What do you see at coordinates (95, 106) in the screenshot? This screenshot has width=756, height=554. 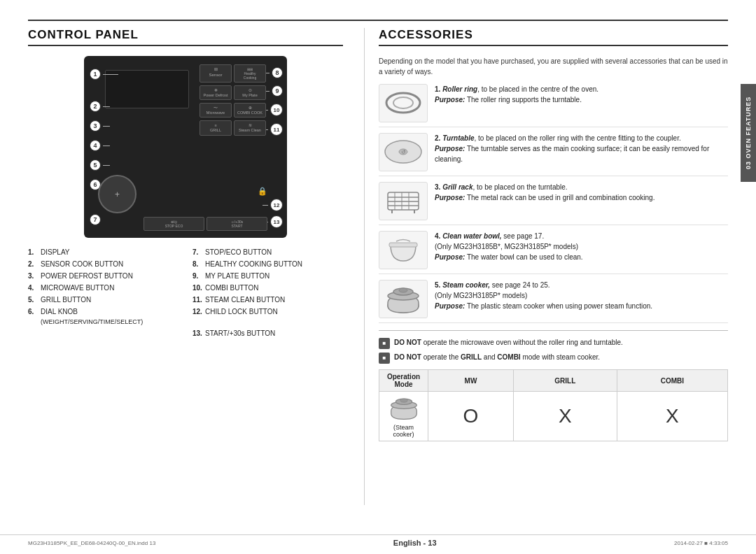 I see `callout-2: 2` at bounding box center [95, 106].